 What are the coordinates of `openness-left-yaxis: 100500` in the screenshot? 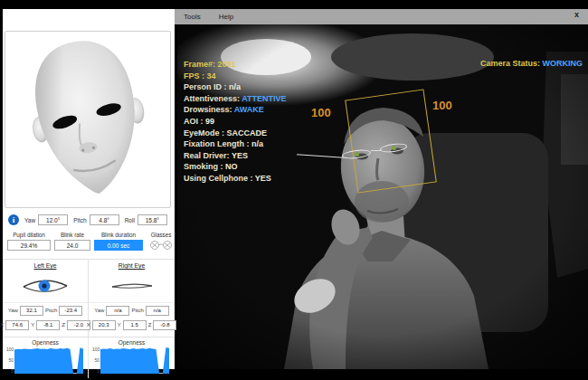 It's located at (11, 360).